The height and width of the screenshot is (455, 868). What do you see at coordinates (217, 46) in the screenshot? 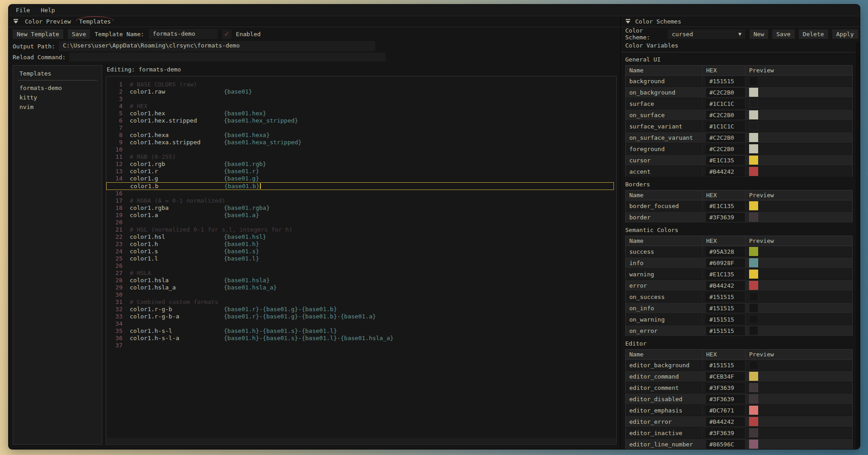
I see `output-path-input: C:\Users\user\AppData\Roaming\clrsync\fo…` at bounding box center [217, 46].